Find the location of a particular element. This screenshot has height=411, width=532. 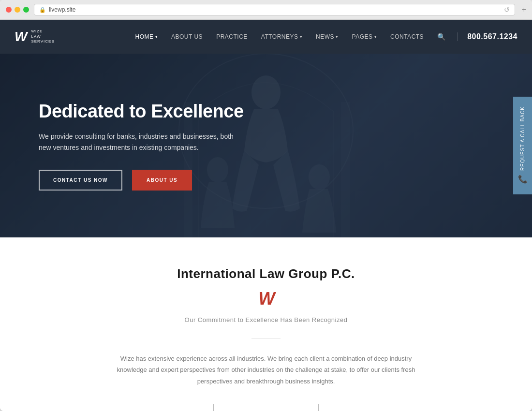

nav-link-pages: Pages ▾ is located at coordinates (365, 37).